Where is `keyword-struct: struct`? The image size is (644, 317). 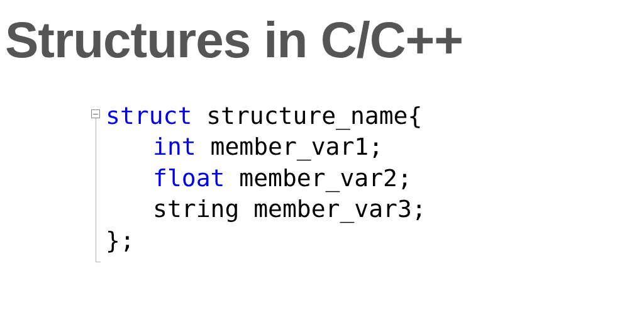 keyword-struct: struct is located at coordinates (148, 116).